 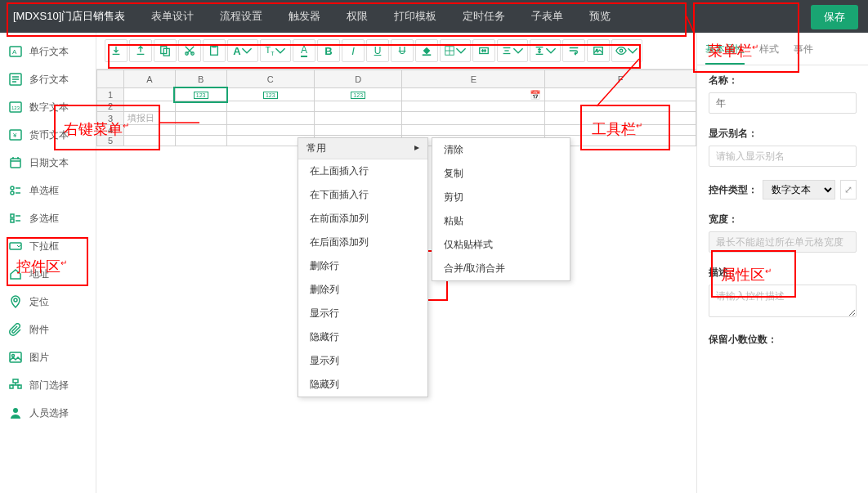 What do you see at coordinates (329, 51) in the screenshot?
I see `tool-bold: B` at bounding box center [329, 51].